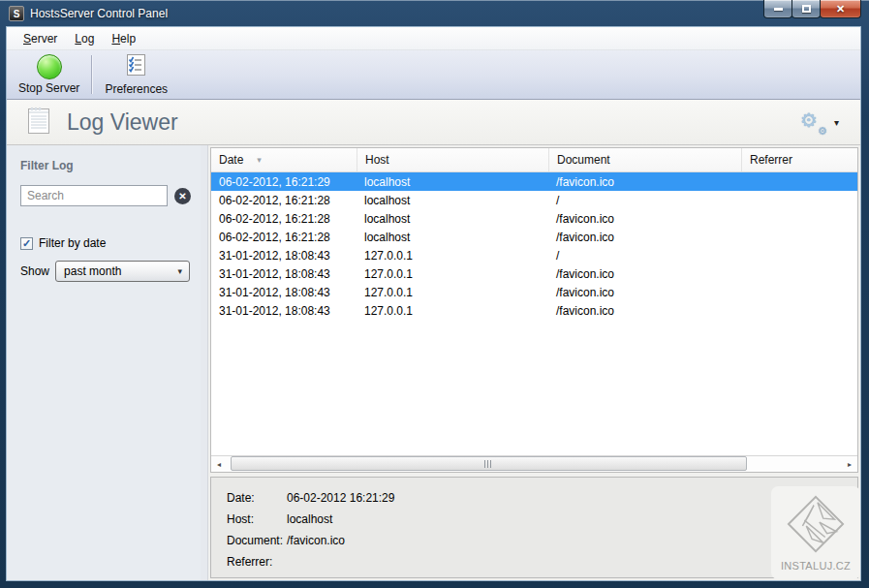 This screenshot has height=588, width=869. I want to click on close-icon: ✕, so click(841, 10).